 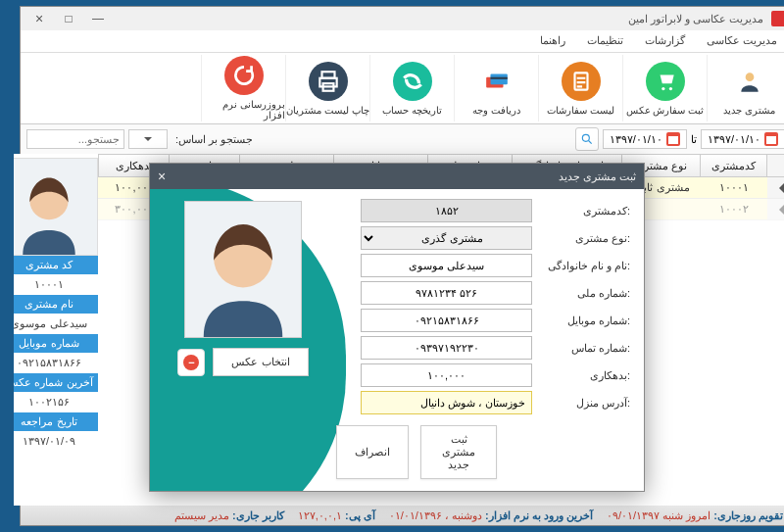 I want to click on type-label: :نوع مشتری, so click(x=572, y=239).